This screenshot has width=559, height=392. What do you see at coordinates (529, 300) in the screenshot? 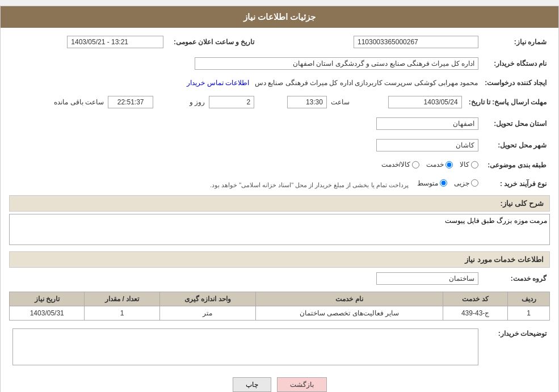
I see `table-header-row: ردیف` at bounding box center [529, 300].